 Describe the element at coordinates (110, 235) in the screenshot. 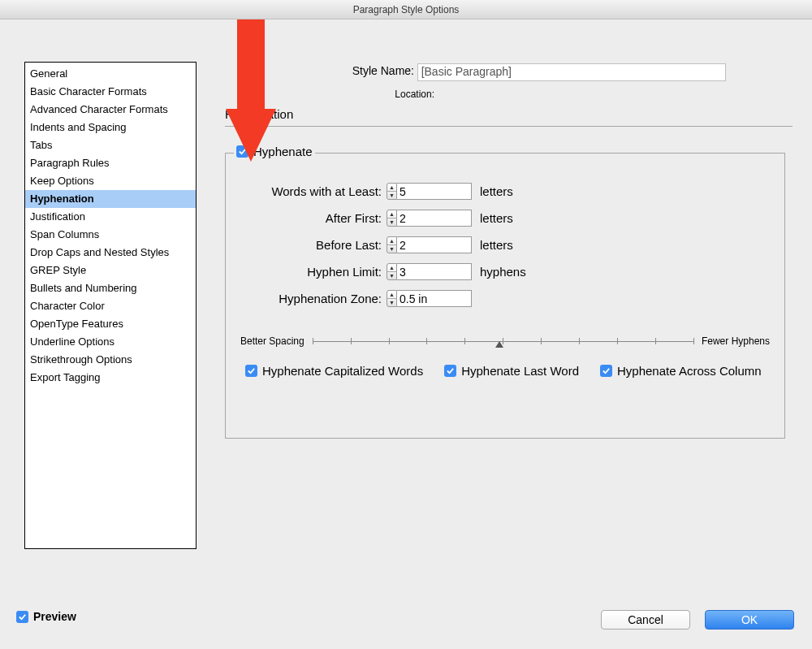

I see `sidebar-item: Span Columns` at that location.